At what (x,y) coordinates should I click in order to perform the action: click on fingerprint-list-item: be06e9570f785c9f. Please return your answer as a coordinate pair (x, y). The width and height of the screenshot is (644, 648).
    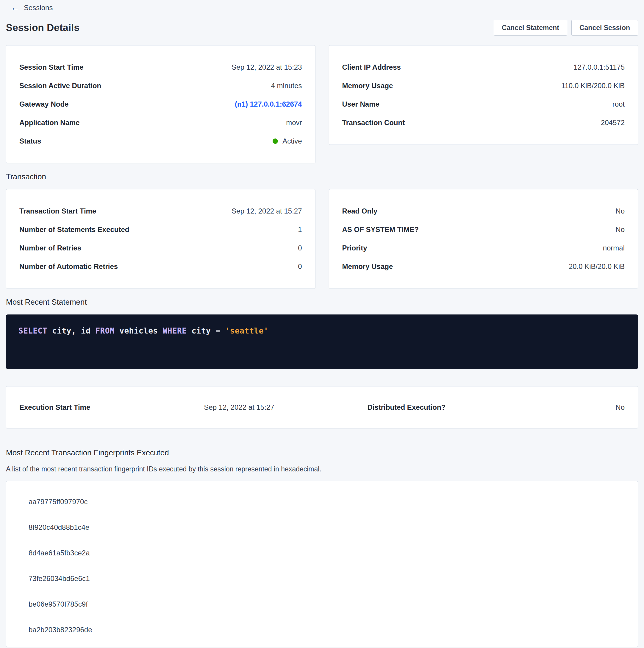
    Looking at the image, I should click on (322, 604).